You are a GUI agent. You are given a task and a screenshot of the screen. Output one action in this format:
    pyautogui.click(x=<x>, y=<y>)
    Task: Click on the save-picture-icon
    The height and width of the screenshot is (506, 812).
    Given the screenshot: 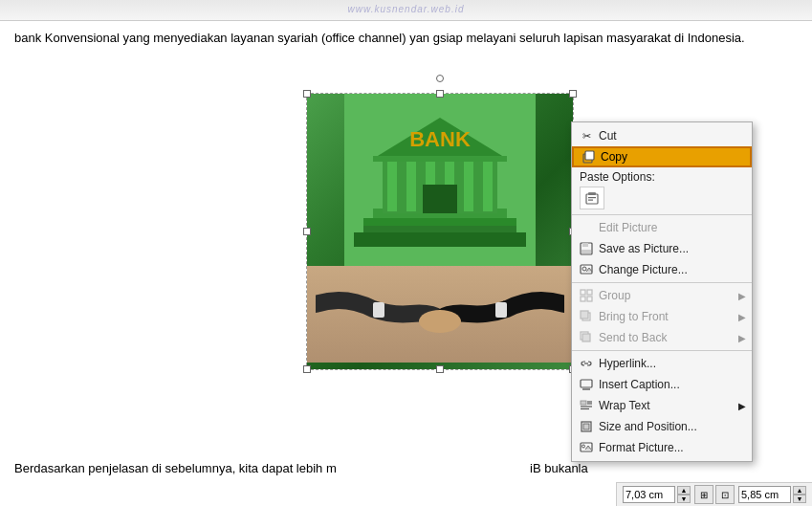 What is the action you would take?
    pyautogui.click(x=586, y=249)
    